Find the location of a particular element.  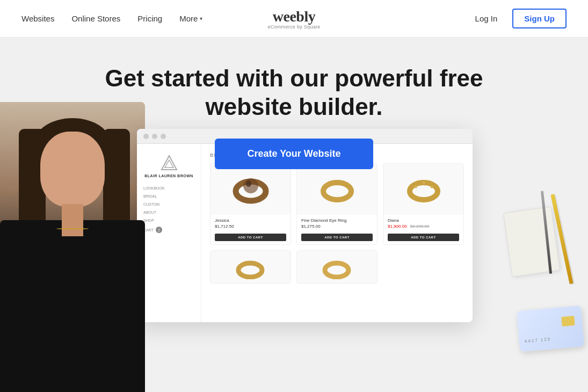

nav-online-stores: Online Stores is located at coordinates (96, 18).